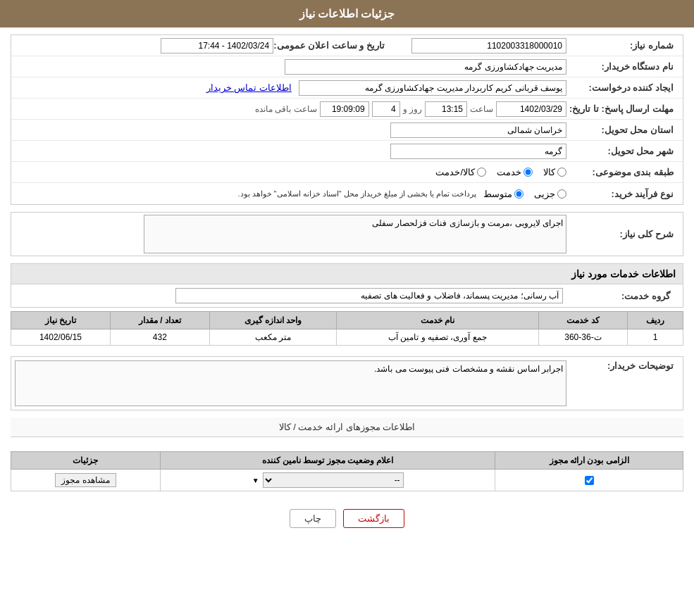 The width and height of the screenshot is (694, 616). Describe the element at coordinates (438, 338) in the screenshot. I see `cell-name: جمع آوری، تصفیه و تامین آب` at that location.